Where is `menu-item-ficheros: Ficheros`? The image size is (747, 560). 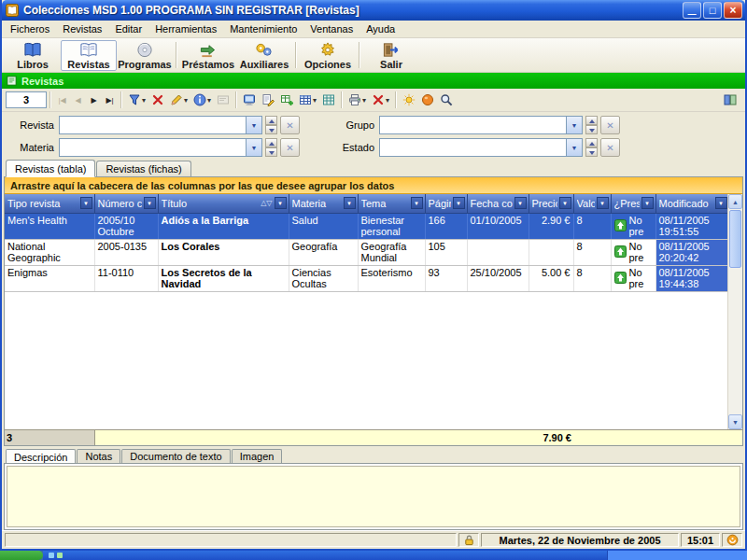
menu-item-ficheros: Ficheros is located at coordinates (30, 29).